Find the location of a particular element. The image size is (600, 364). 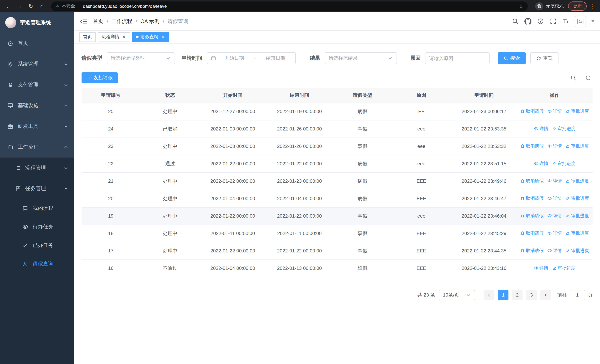

sidebar-item-workflow: 工作流程 is located at coordinates (37, 147).